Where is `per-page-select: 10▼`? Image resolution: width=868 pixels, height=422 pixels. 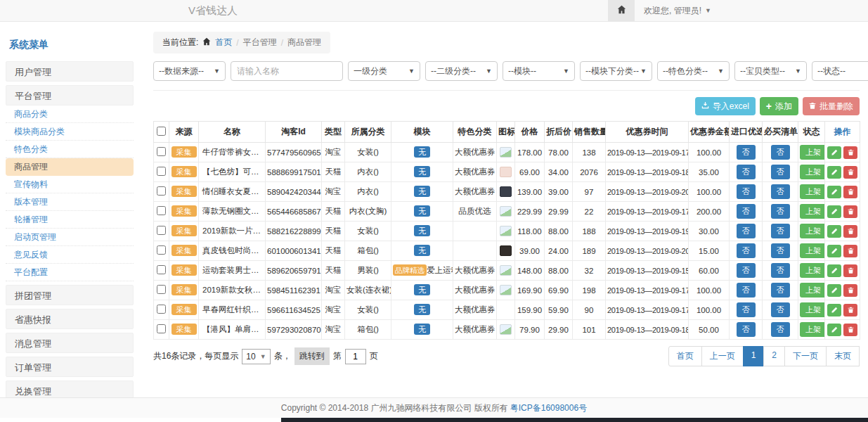
per-page-select: 10▼ is located at coordinates (256, 357).